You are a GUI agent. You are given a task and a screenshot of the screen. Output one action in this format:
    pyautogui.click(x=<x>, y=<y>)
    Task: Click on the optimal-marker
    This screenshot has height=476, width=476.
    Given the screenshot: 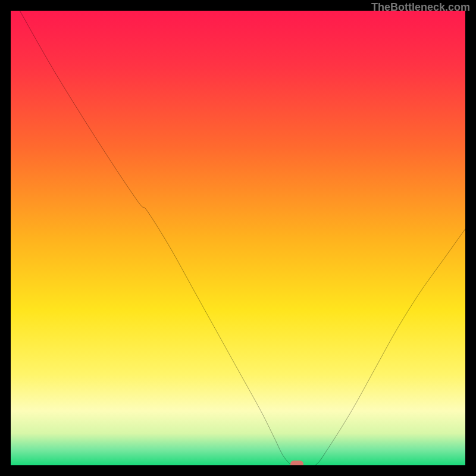 What is the action you would take?
    pyautogui.click(x=297, y=463)
    